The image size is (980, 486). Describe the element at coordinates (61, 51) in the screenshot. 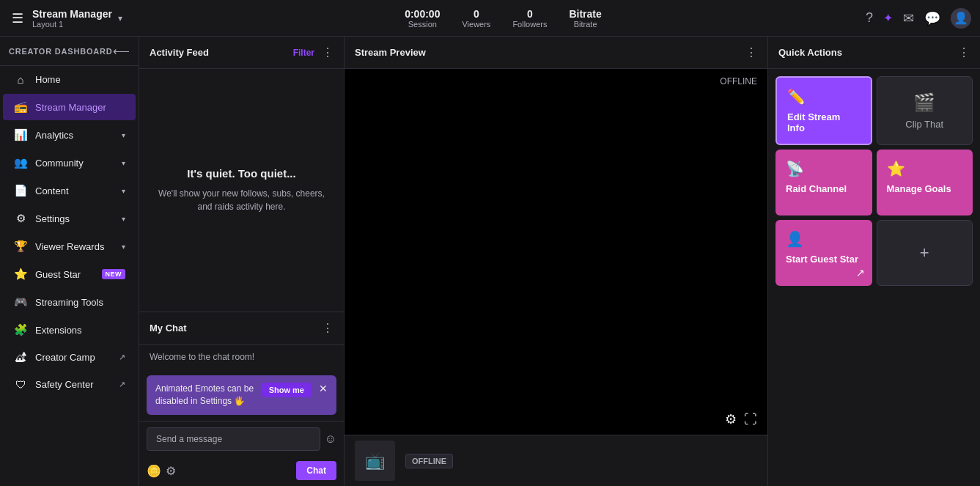

I see `sidebar-header-label: CREATOR DASHBOARD` at that location.